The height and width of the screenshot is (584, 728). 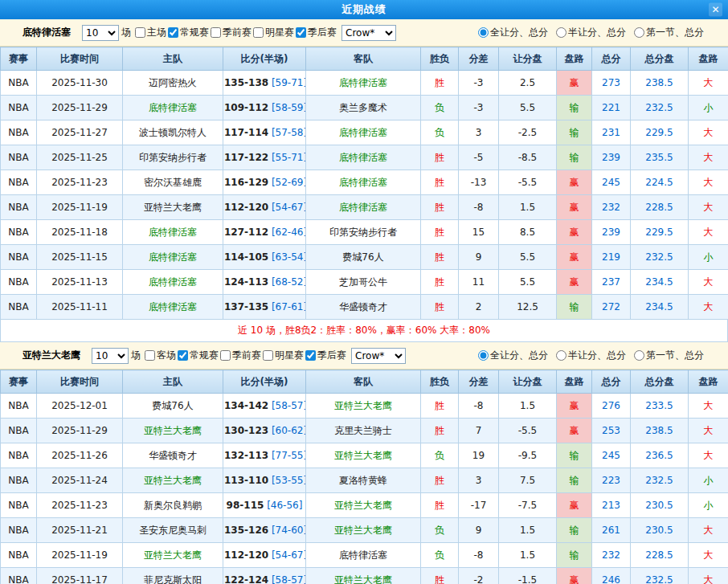 I want to click on total-cell: 232, so click(x=611, y=556).